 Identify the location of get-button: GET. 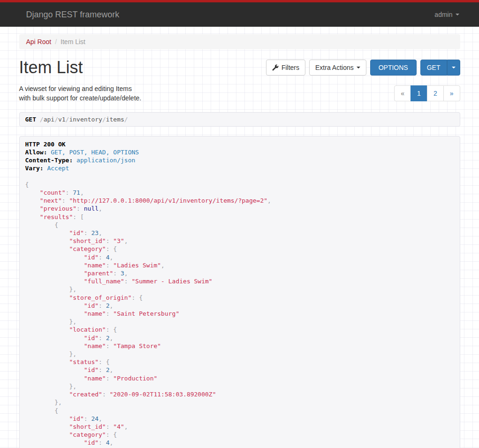
(433, 68).